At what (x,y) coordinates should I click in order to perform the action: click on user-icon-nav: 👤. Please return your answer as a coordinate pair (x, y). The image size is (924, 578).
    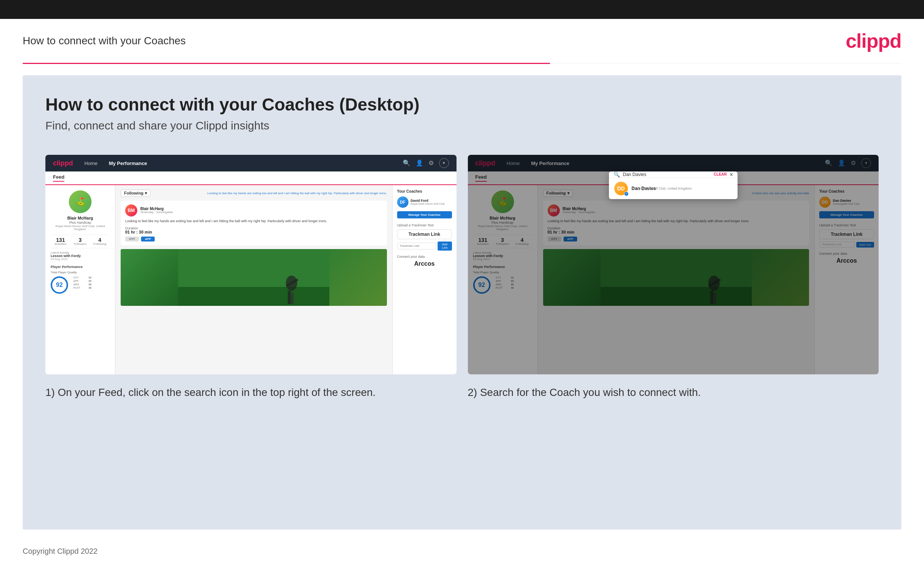
    Looking at the image, I should click on (419, 163).